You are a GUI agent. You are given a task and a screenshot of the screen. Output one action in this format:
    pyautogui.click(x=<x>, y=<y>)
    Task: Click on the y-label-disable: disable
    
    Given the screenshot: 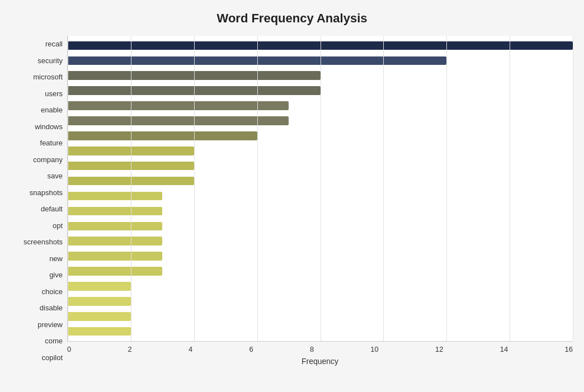 What is the action you would take?
    pyautogui.click(x=51, y=308)
    